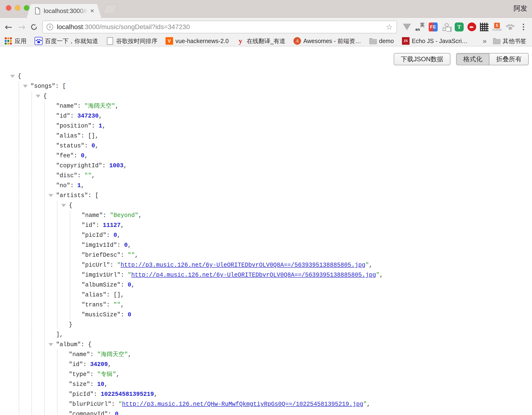  I want to click on back-button: ←, so click(8, 27).